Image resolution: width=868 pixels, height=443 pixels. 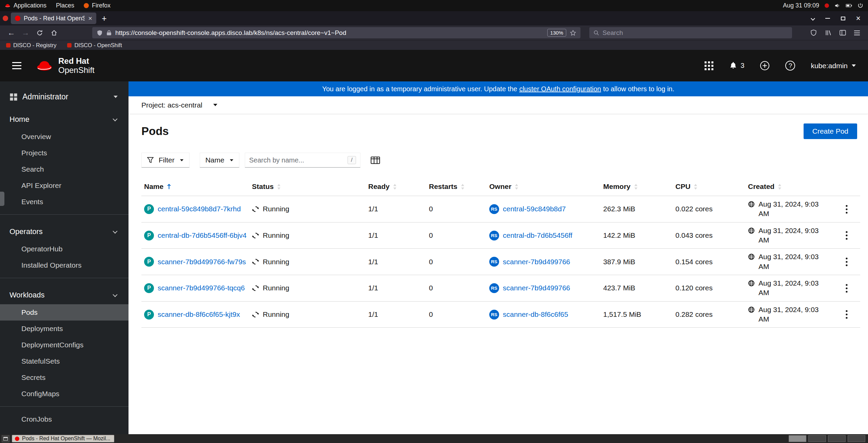 I want to click on bookmark-star-icon, so click(x=573, y=33).